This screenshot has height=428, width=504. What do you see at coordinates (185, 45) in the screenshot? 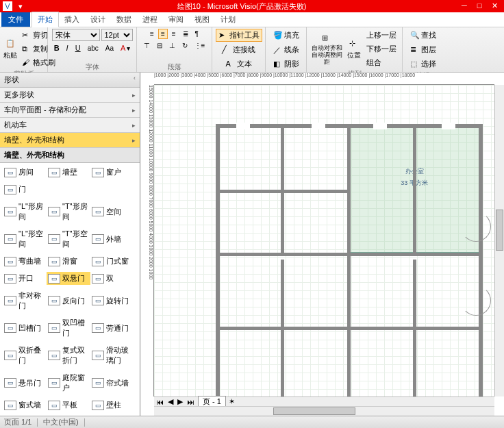
I see `rotate-button: ↻` at bounding box center [185, 45].